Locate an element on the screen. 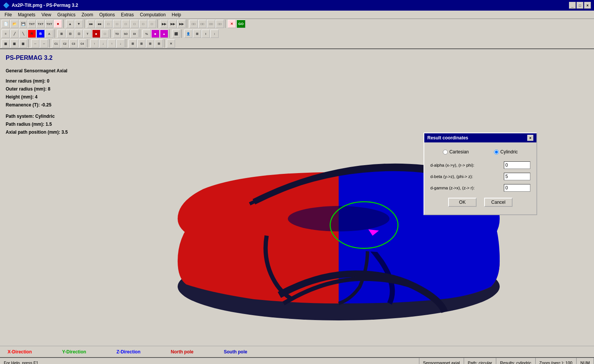 The width and height of the screenshot is (594, 364). cancel-button: Cancel is located at coordinates (499, 202).